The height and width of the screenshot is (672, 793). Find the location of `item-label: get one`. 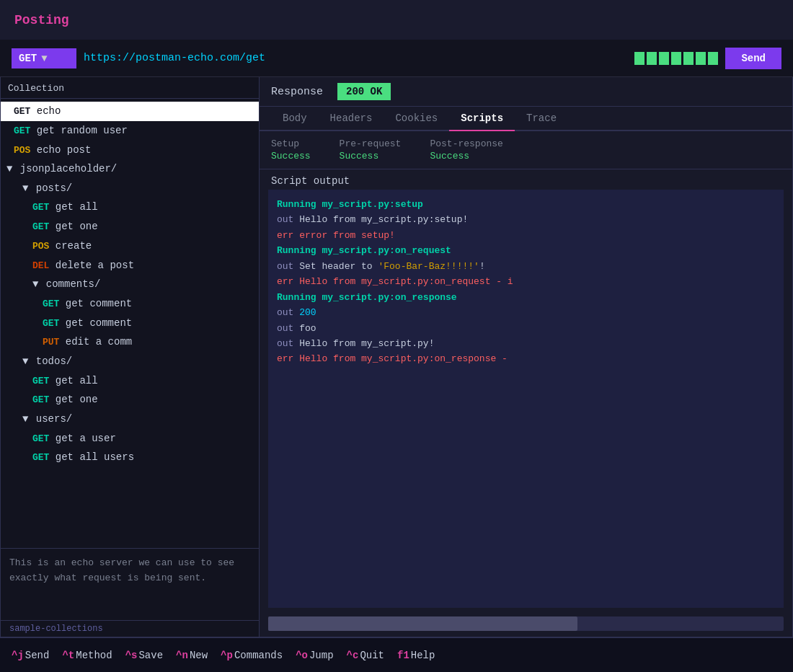

item-label: get one is located at coordinates (76, 226).